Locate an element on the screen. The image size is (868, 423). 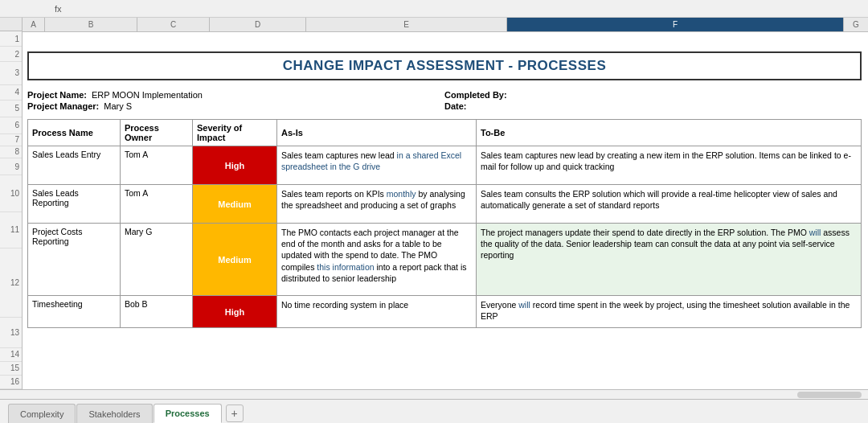
process-owner-3: Mary G is located at coordinates (157, 260).